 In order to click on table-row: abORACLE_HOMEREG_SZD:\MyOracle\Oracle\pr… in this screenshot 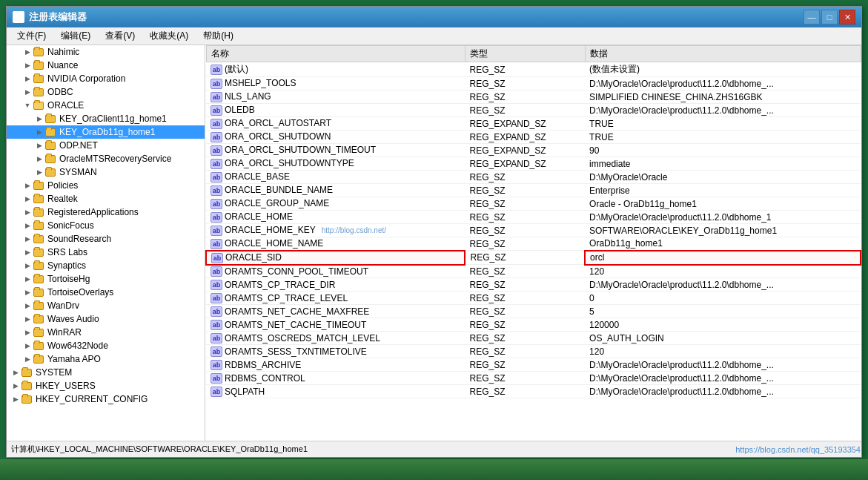, I will do `click(534, 217)`.